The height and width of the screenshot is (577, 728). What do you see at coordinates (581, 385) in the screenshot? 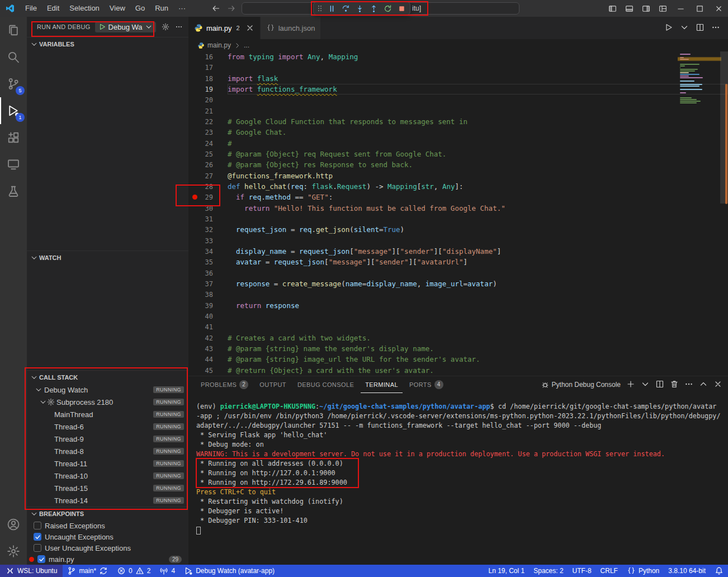
I see `terminal-select: Python Debug Console` at bounding box center [581, 385].